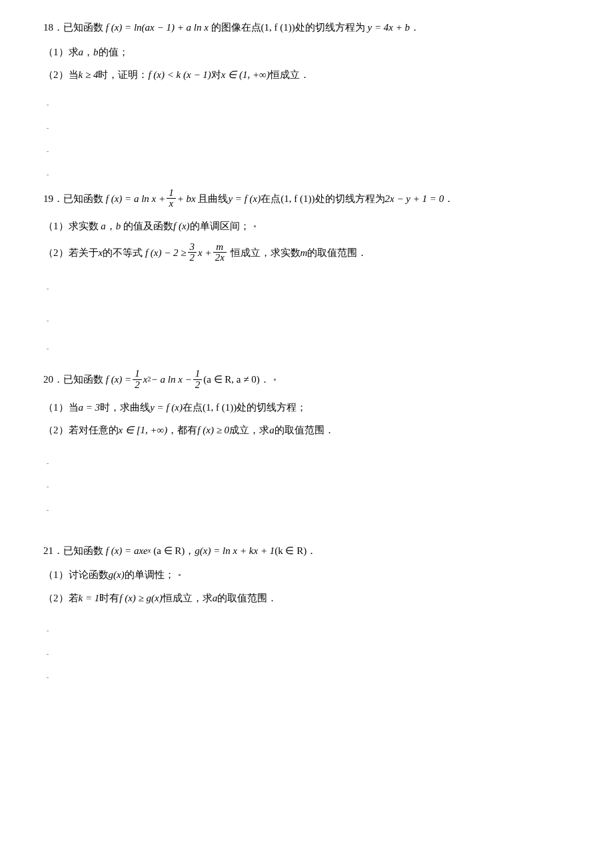 The image size is (613, 868). What do you see at coordinates (125, 408) in the screenshot?
I see `text: 时，求曲线` at bounding box center [125, 408].